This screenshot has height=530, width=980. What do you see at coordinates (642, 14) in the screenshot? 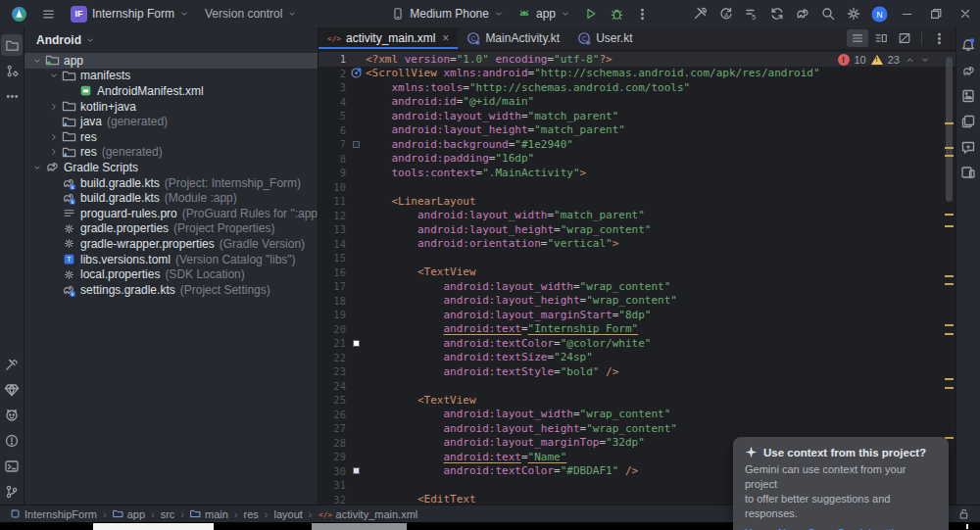
I see `kebab-icon` at bounding box center [642, 14].